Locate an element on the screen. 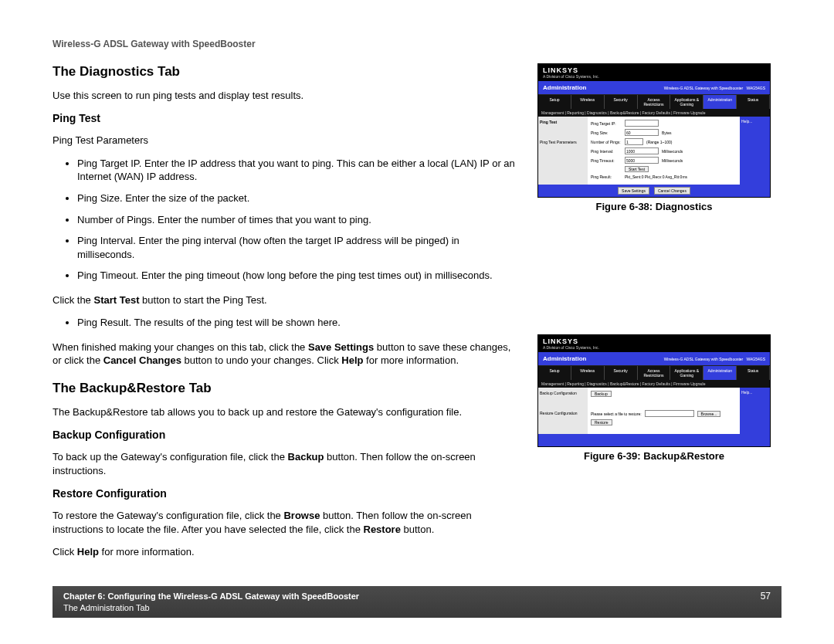 The width and height of the screenshot is (834, 644). ping-params: Ping Test Parameters is located at coordinates (284, 141).